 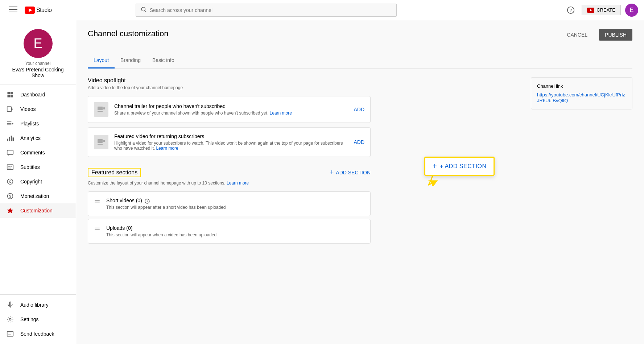 What do you see at coordinates (459, 166) in the screenshot?
I see `add-section-callout: + + ADD SECTION` at bounding box center [459, 166].